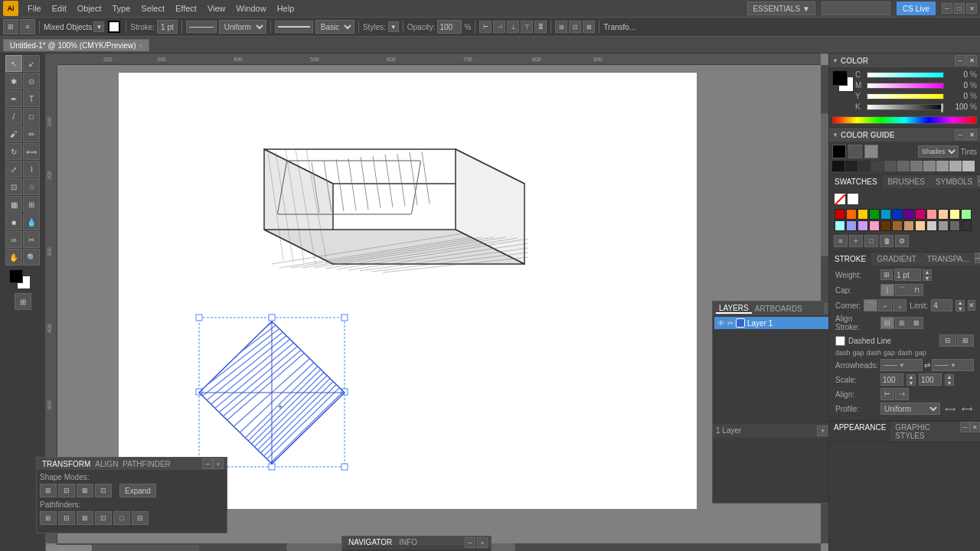  Describe the element at coordinates (14, 81) in the screenshot. I see `magic-wand-tool: ✱` at that location.